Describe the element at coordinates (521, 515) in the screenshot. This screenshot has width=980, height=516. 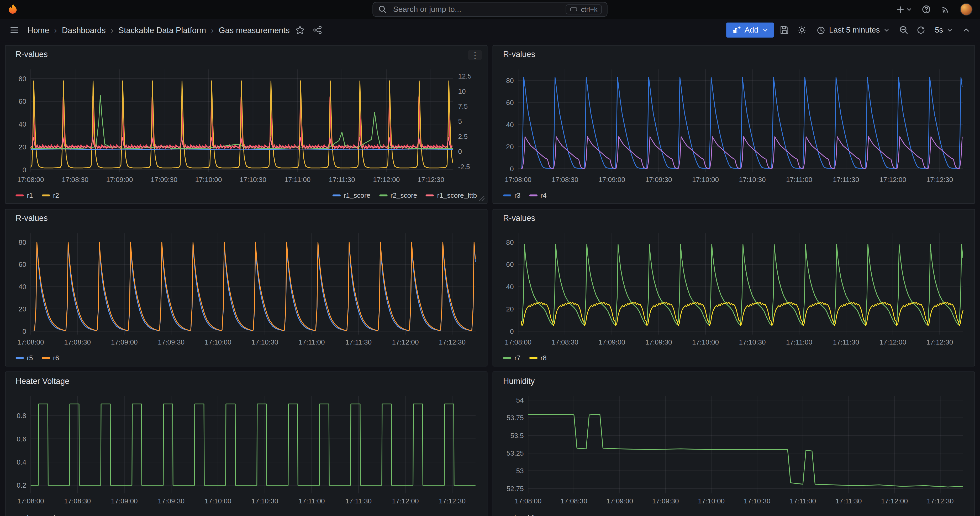
I see `legend-item-humidity: humidity` at that location.